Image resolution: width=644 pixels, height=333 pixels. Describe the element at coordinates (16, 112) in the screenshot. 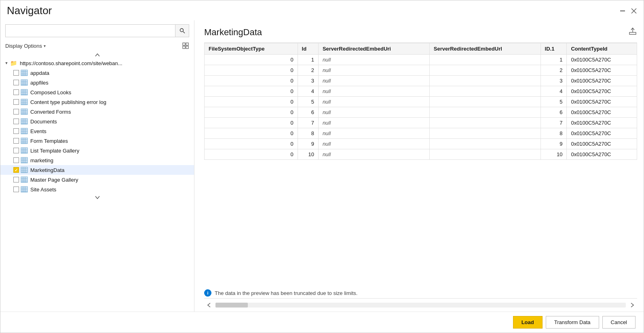

I see `checkbox-converted-forms` at that location.